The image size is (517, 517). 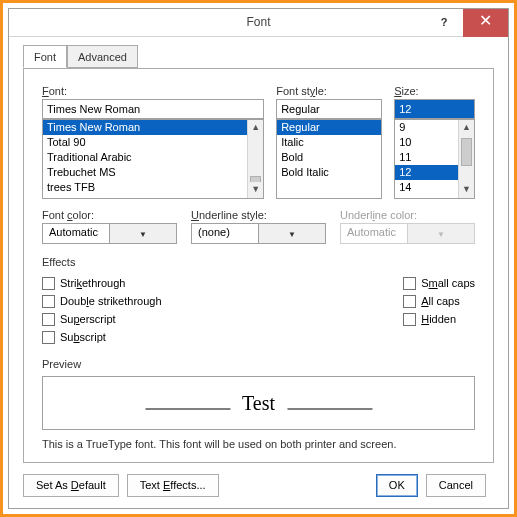 What do you see at coordinates (225, 234) in the screenshot?
I see `underline-style-value: (none)` at bounding box center [225, 234].